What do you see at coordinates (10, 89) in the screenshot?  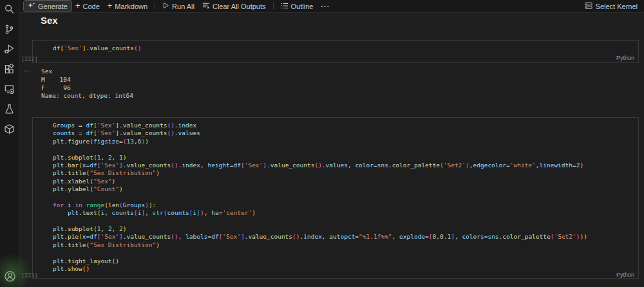 I see `remote-explorer-icon` at bounding box center [10, 89].